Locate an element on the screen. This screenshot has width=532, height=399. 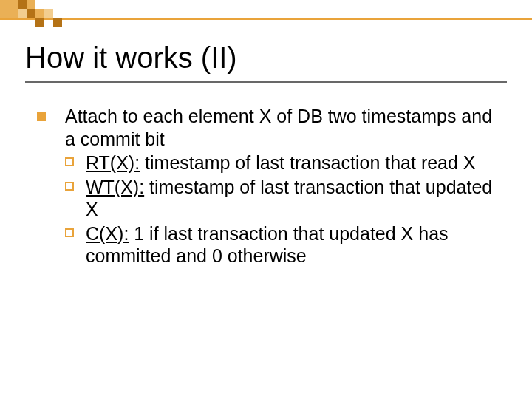
desc-wt: timestamp of last transaction that updat… is located at coordinates (289, 198).